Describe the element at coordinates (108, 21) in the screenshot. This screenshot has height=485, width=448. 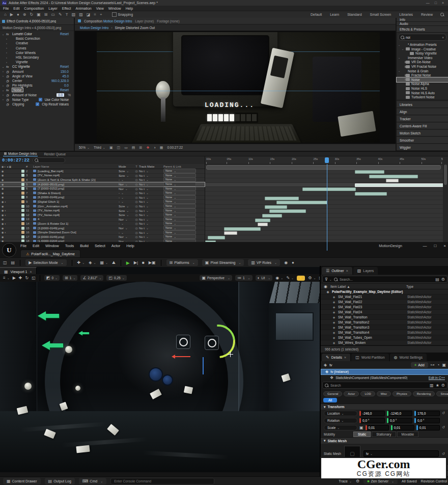
I see `composition-tab: Composition Motion Design Intro` at that location.